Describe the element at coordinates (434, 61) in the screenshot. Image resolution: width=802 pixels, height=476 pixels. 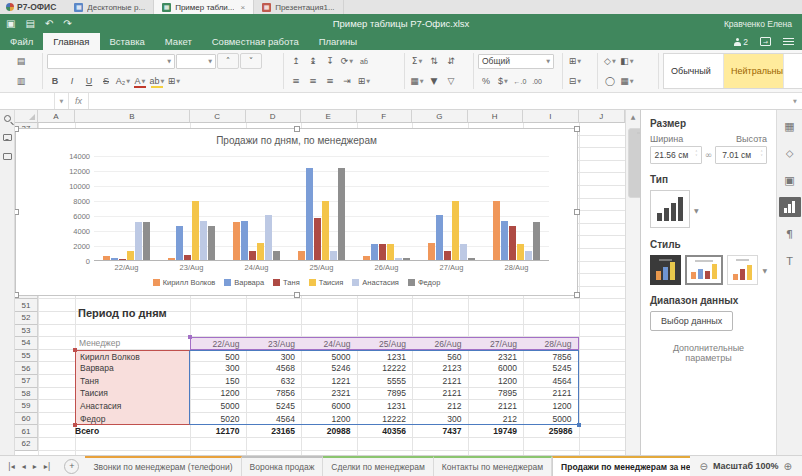
I see `sort-ascending-button: ⇅` at that location.